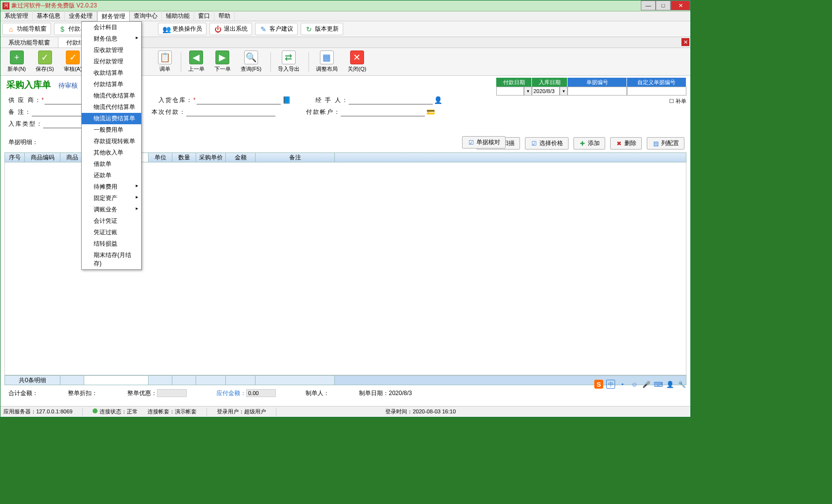 Image resolution: width=832 pixels, height=504 pixels. What do you see at coordinates (666, 144) in the screenshot?
I see `columns-button: ▤列配置` at bounding box center [666, 144].